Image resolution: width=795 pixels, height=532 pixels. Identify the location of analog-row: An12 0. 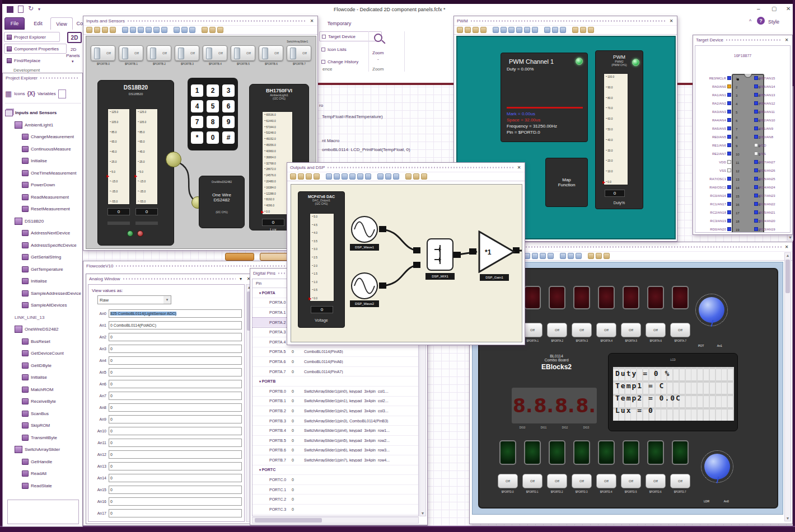
(167, 454).